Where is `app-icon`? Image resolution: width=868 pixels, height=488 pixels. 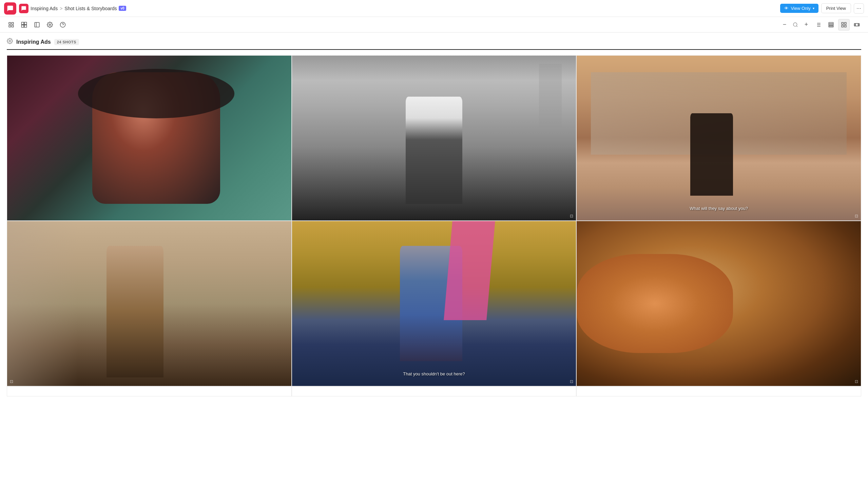 app-icon is located at coordinates (10, 8).